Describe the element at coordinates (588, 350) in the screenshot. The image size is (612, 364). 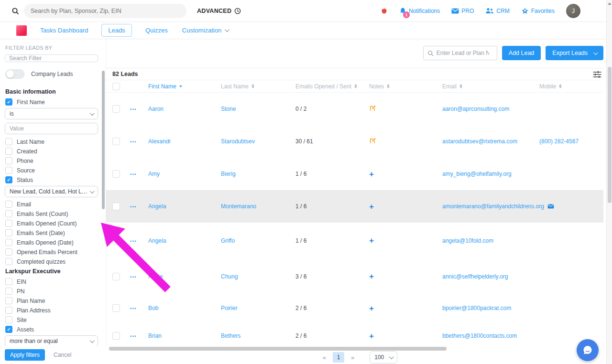
I see `chat-button` at that location.